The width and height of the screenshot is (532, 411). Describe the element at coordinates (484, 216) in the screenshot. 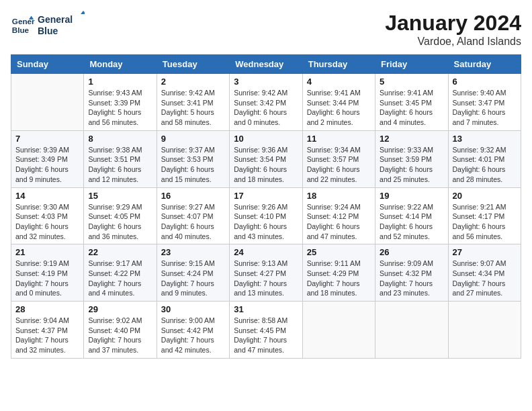

I see `calendar-cell: 20Sunrise: 9:21 AM Sunset: 4:17 PM Dayli…` at that location.